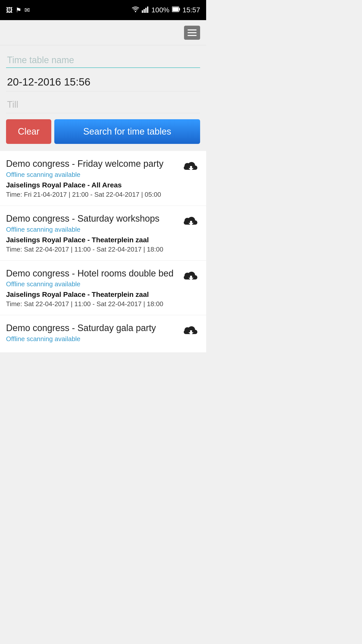 Image resolution: width=362 pixels, height=644 pixels. What do you see at coordinates (94, 178) in the screenshot?
I see `result-content-0: Demo congress - Friday welcome party Off…` at bounding box center [94, 178].